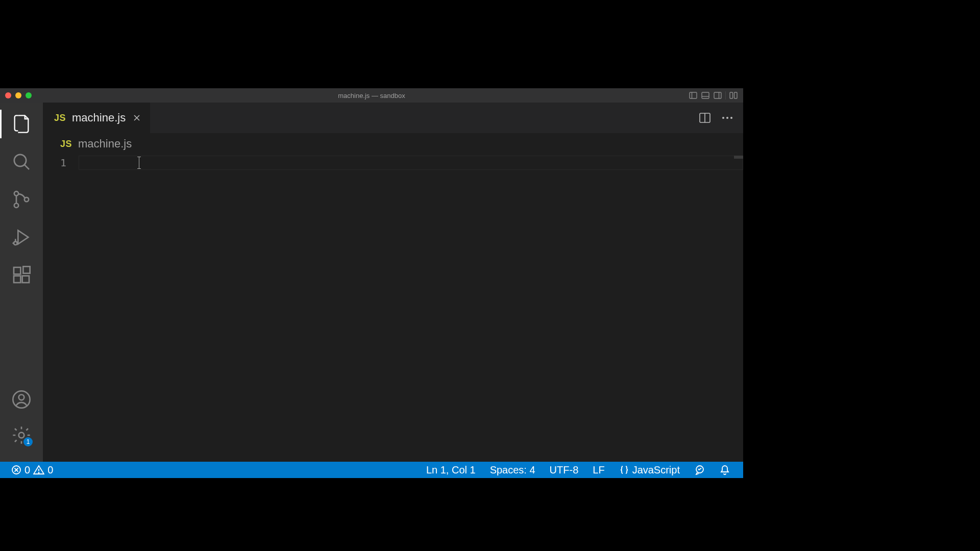 This screenshot has height=551, width=980. What do you see at coordinates (28, 442) in the screenshot?
I see `settings-badge: 1` at bounding box center [28, 442].